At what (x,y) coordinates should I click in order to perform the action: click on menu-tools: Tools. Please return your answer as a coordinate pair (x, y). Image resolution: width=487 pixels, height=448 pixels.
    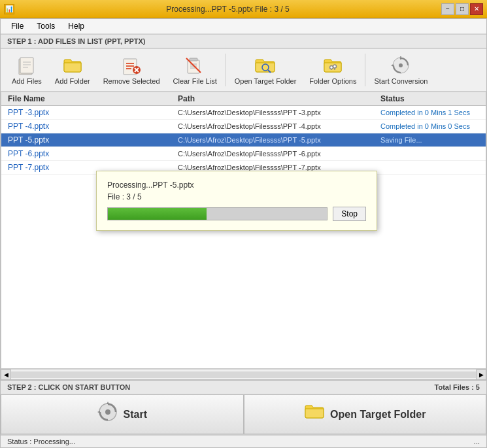
    Looking at the image, I should click on (46, 26).